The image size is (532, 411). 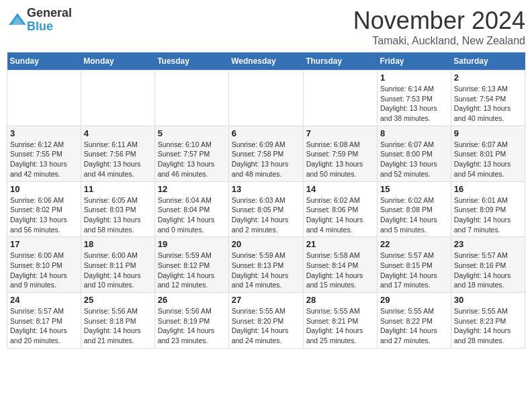 What do you see at coordinates (414, 153) in the screenshot?
I see `day-cell: 8Sunrise: 6:07 AM Sunset: 8:00 PM Daylig…` at bounding box center [414, 153].